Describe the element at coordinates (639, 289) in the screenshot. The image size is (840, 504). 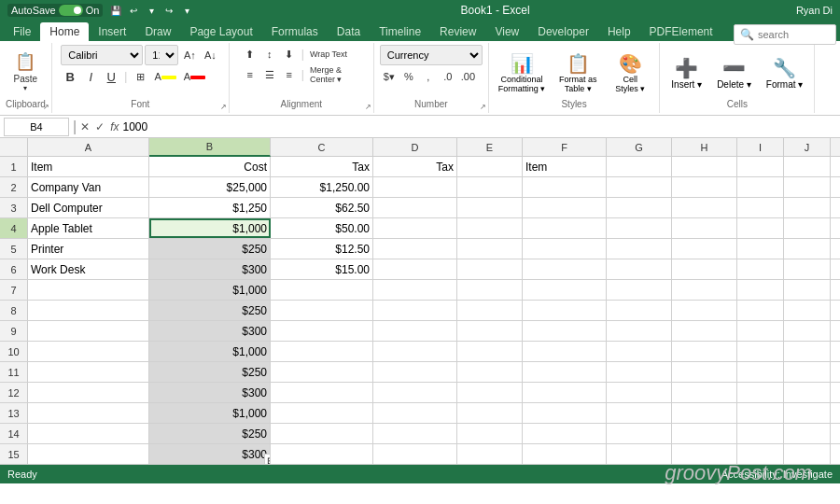
I see `cell-g7` at that location.